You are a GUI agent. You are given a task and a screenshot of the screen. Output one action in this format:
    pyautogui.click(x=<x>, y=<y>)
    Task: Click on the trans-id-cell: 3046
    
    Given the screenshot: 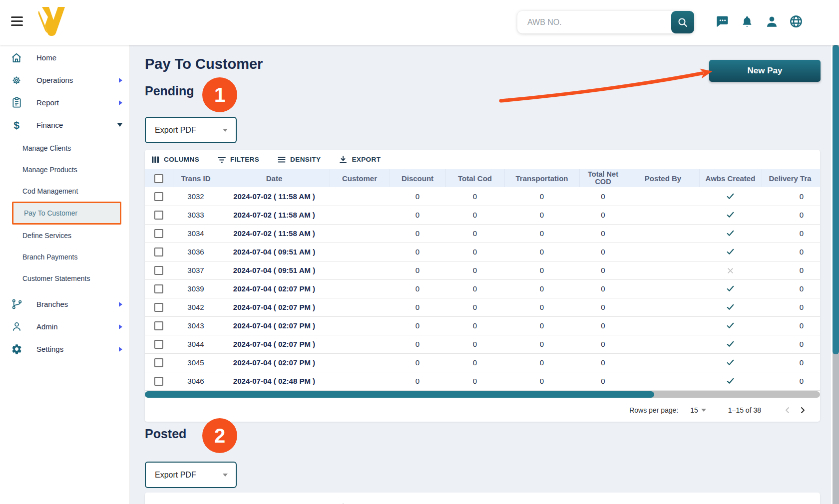 What is the action you would take?
    pyautogui.click(x=196, y=381)
    